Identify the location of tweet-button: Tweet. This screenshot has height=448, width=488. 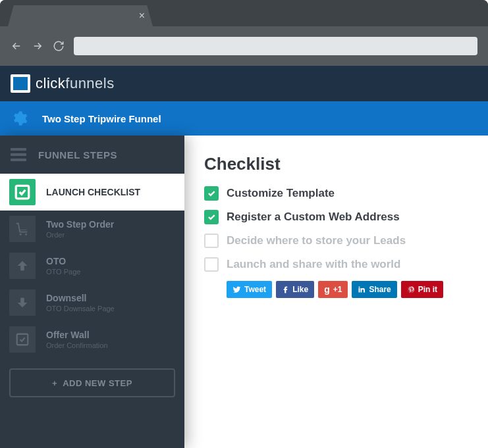
(249, 289).